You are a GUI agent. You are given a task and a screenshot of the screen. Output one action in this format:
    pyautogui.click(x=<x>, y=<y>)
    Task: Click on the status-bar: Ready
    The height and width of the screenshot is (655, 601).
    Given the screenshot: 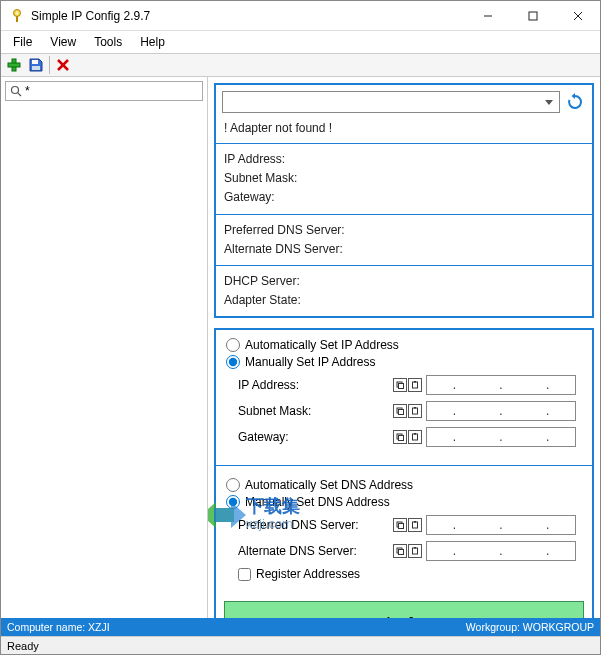 What is the action you would take?
    pyautogui.click(x=300, y=645)
    